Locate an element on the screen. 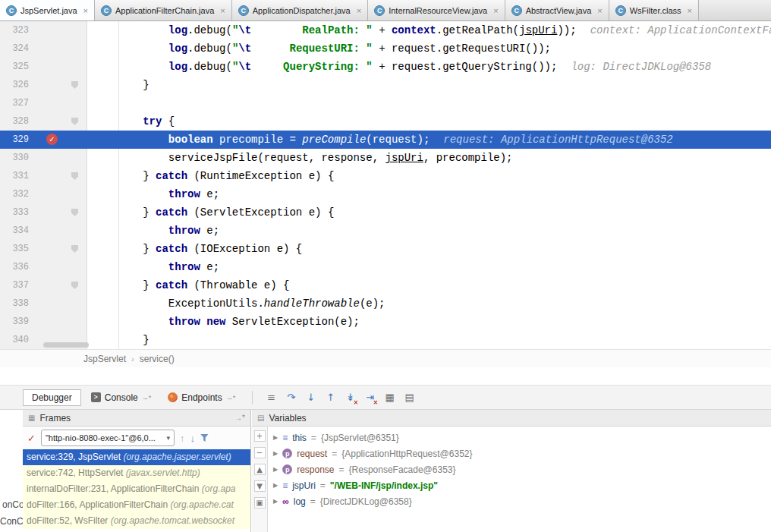 The image size is (771, 532). frame-package: (org.apa is located at coordinates (219, 489).